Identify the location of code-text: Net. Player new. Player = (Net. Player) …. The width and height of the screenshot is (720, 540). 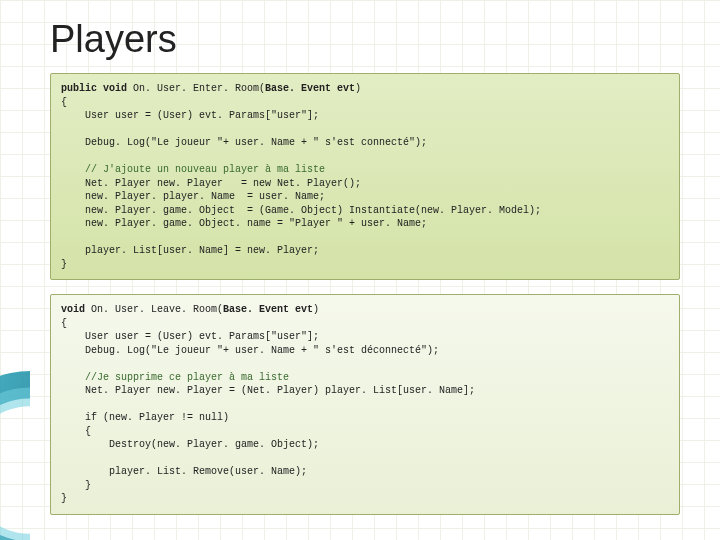
(268, 390).